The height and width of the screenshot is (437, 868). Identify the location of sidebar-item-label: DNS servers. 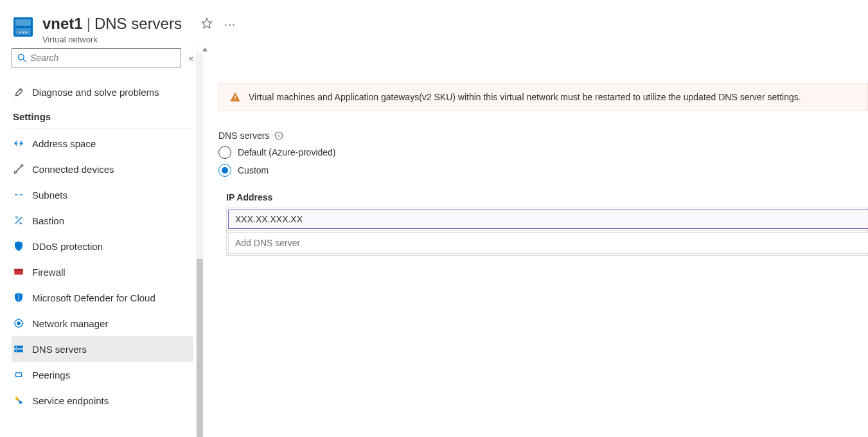
(59, 350).